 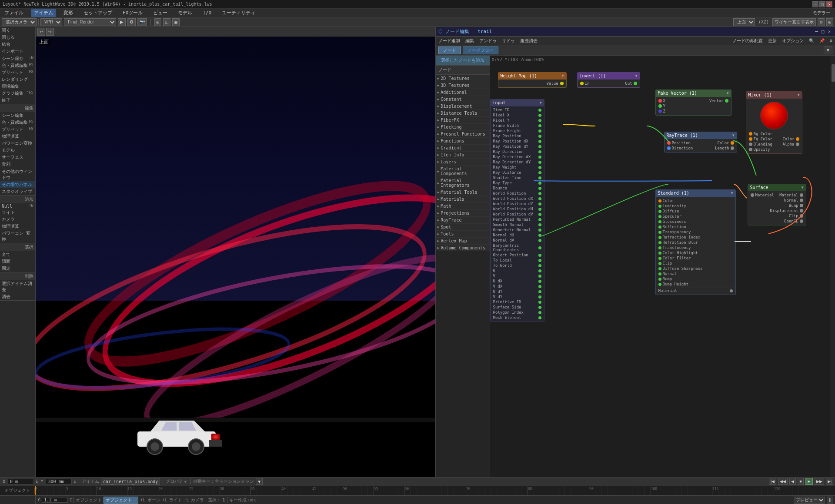 What do you see at coordinates (696, 242) in the screenshot?
I see `standard-node: Standard (1) ▼ ColorLuminosityDiffuseSpe…` at bounding box center [696, 242].